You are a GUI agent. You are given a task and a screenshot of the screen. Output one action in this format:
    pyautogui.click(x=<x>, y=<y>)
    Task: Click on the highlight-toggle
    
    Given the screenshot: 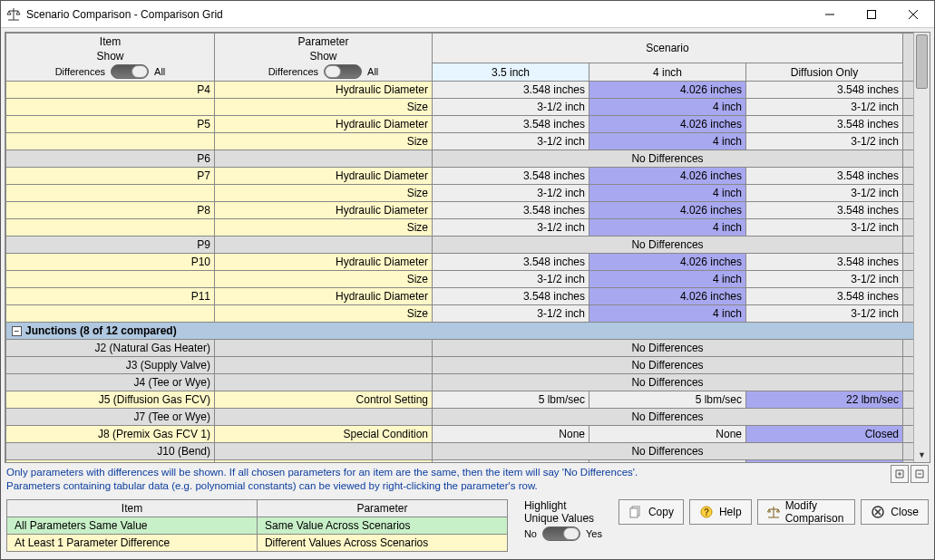 What is the action you would take?
    pyautogui.click(x=561, y=534)
    